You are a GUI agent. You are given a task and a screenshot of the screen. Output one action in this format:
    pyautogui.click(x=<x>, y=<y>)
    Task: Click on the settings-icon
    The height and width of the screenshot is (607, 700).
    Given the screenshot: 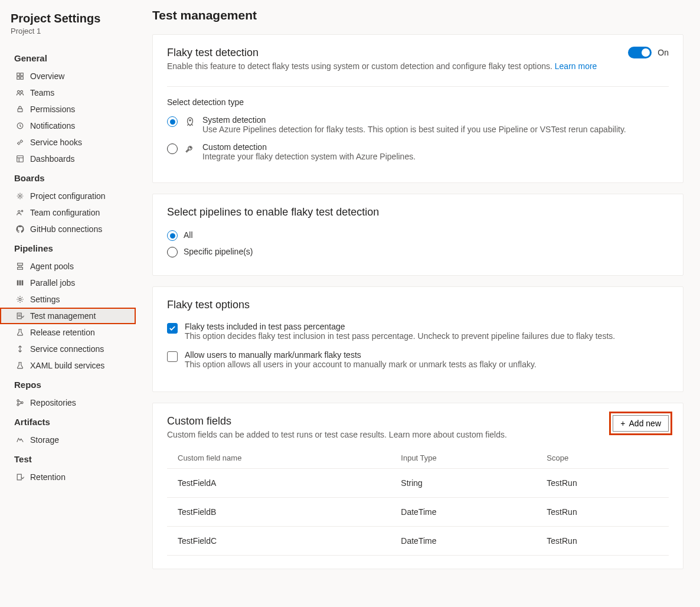 What is the action you would take?
    pyautogui.click(x=20, y=299)
    